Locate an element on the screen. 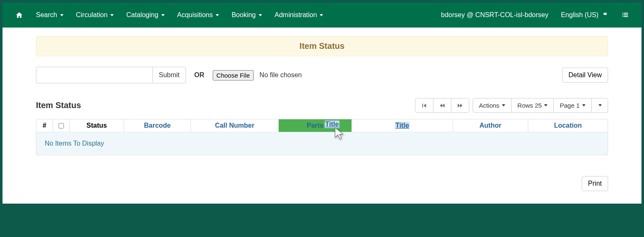 The height and width of the screenshot is (237, 644). page-first-button is located at coordinates (424, 105).